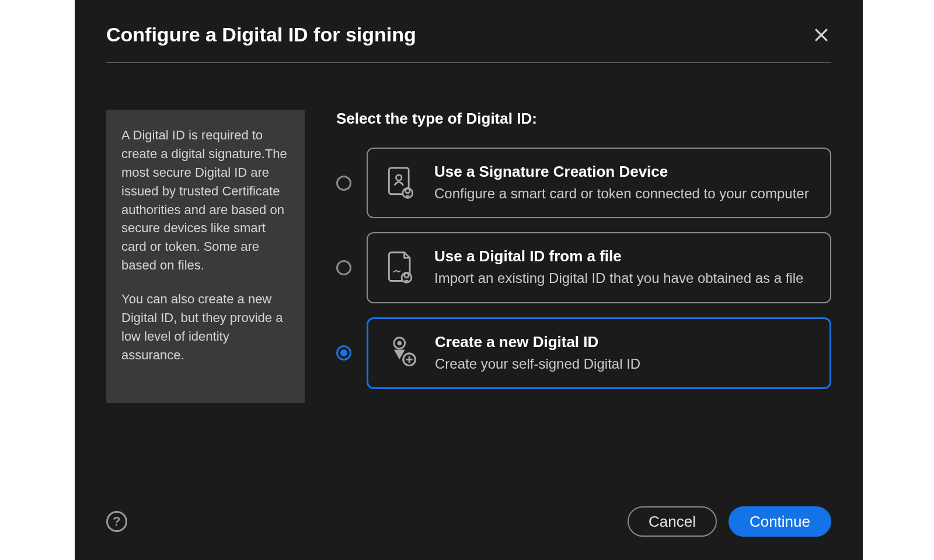 The height and width of the screenshot is (560, 934). What do you see at coordinates (730, 522) in the screenshot?
I see `footer-buttons: Cancel Continue` at bounding box center [730, 522].